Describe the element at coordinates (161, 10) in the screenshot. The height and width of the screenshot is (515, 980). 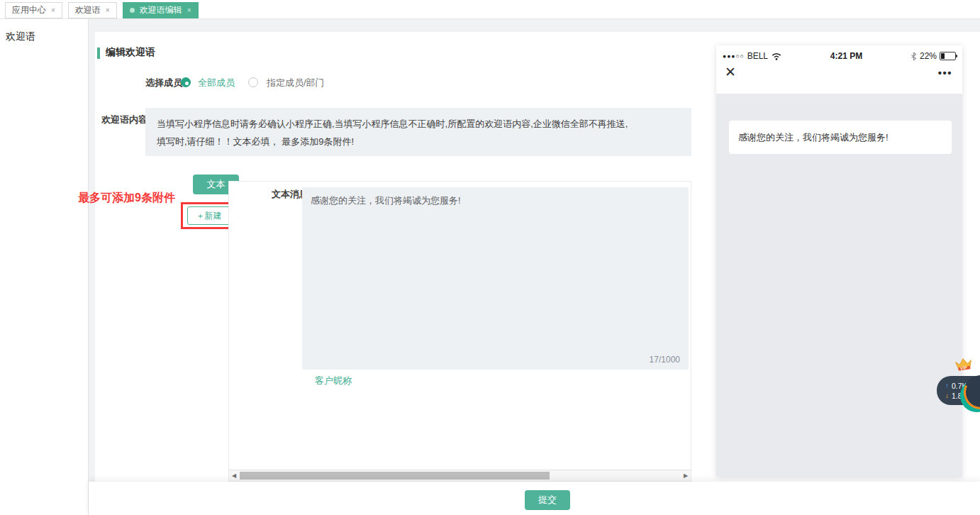
I see `tab-label: 欢迎语编辑` at that location.